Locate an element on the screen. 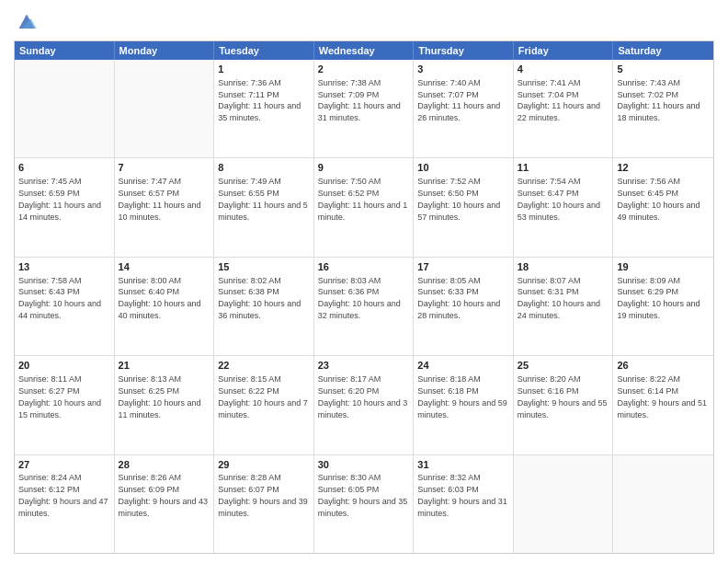  cell-info: Sunrise: 7:58 AMSunset: 6:43 PMDaylight:… is located at coordinates (60, 298).